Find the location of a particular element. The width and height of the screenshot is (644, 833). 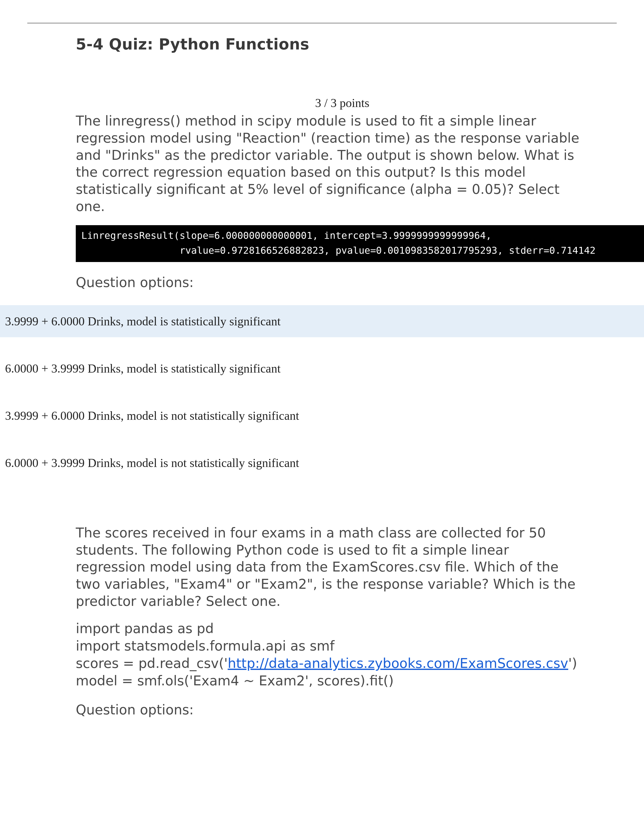

option-1: 3.9999 + 6.0000 Drinks, model is statist… is located at coordinates (322, 321).